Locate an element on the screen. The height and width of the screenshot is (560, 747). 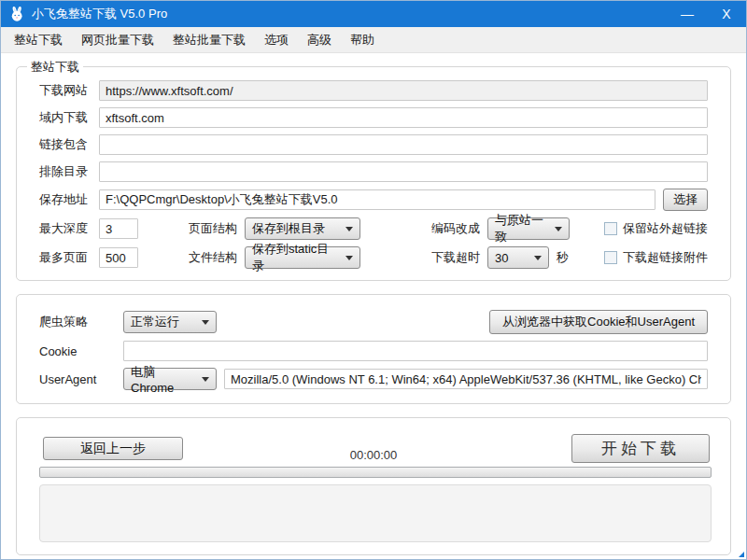
start-download-button: 开始下载 is located at coordinates (641, 448).